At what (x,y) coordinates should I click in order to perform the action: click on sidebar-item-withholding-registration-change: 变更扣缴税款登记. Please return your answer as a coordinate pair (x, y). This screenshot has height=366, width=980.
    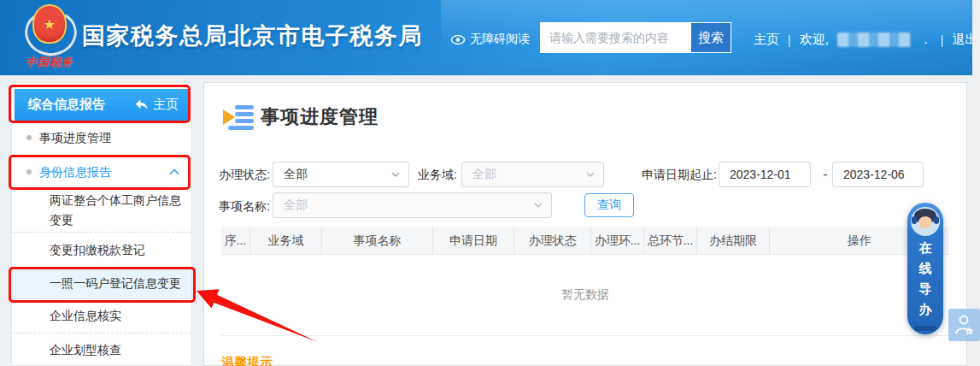
    Looking at the image, I should click on (102, 251).